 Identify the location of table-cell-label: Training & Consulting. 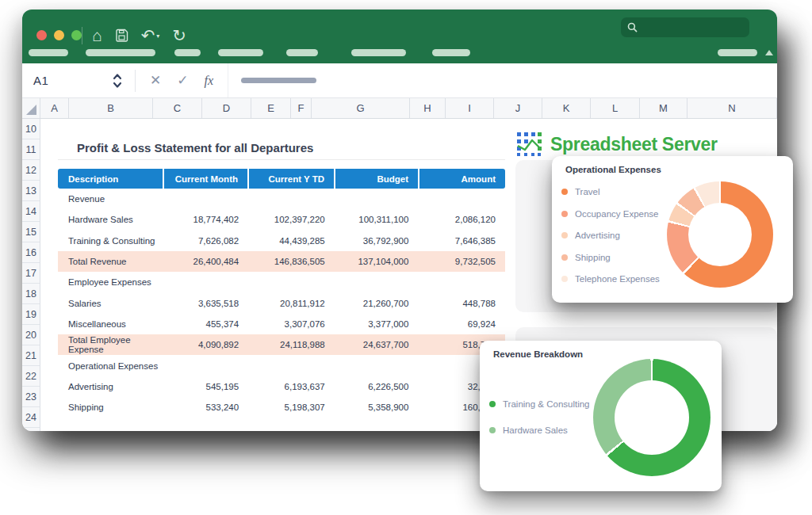
(111, 241).